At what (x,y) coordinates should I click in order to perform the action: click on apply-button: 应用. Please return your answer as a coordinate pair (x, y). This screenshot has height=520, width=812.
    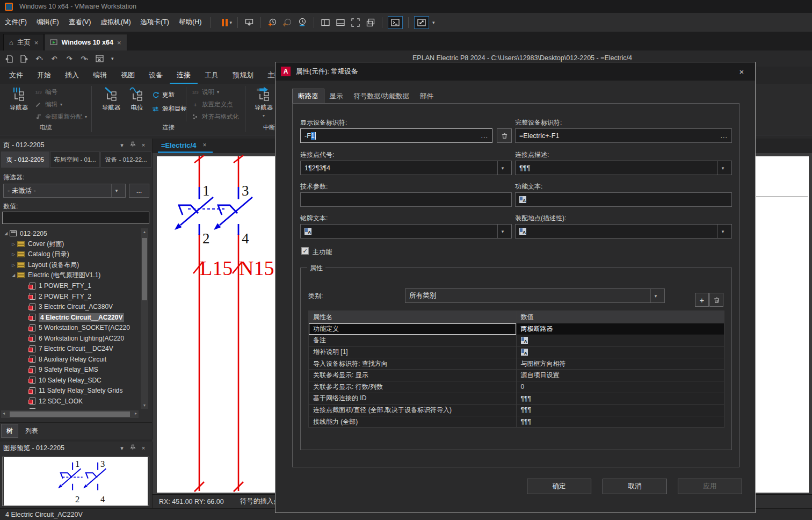
    Looking at the image, I should click on (710, 487).